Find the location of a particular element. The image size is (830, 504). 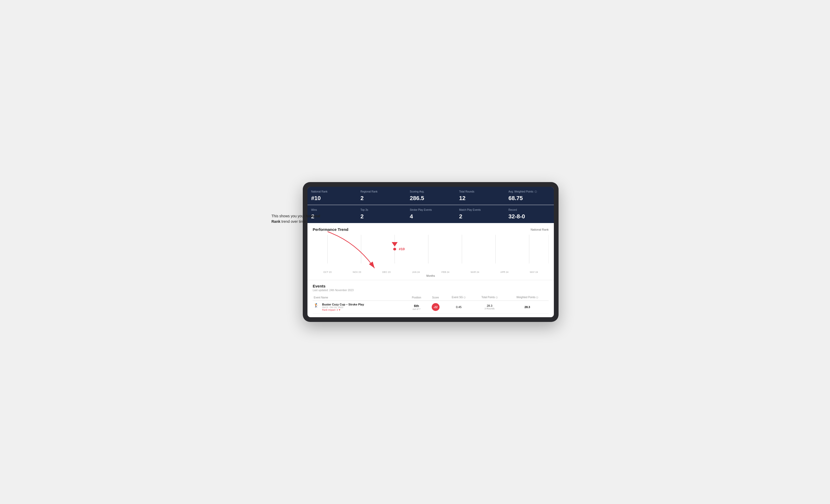

tablet-screen: National Rank #10 Regional Rank 2 Scorin… is located at coordinates (430, 252).